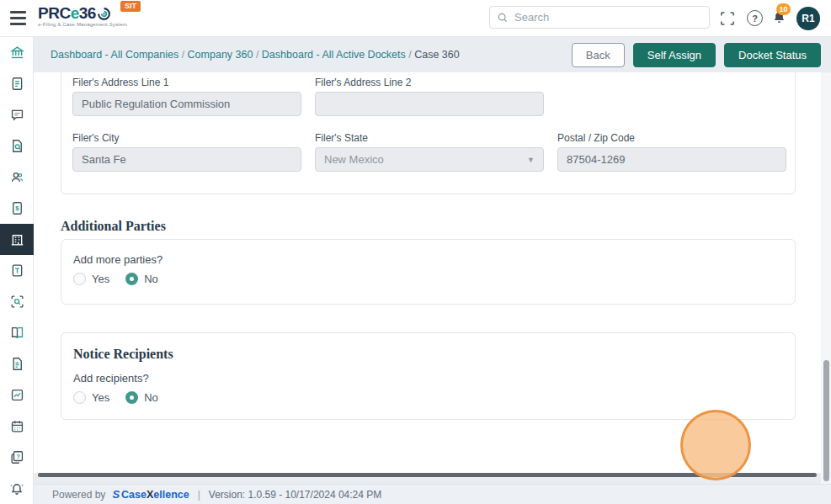 Image resolution: width=831 pixels, height=504 pixels. Describe the element at coordinates (116, 495) in the screenshot. I see `casexellence-icon: S` at that location.